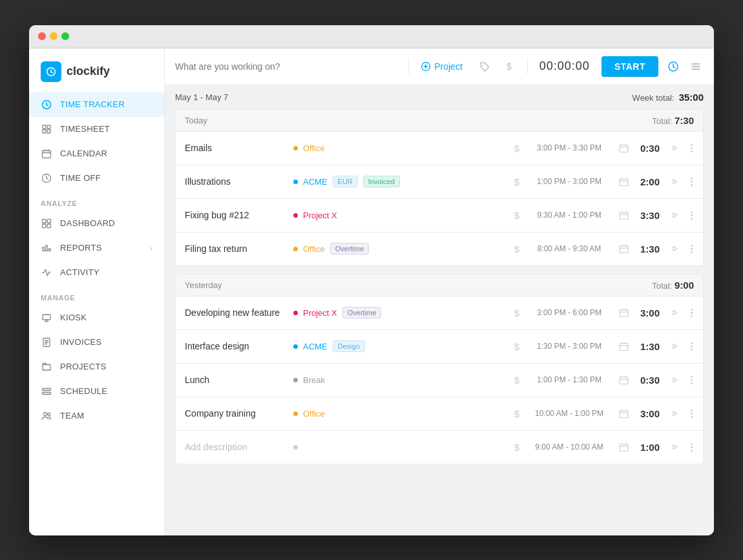  Describe the element at coordinates (439, 448) in the screenshot. I see `table-row: Add description $ 9:00 AM - 10:00 AM 1:0…` at that location.